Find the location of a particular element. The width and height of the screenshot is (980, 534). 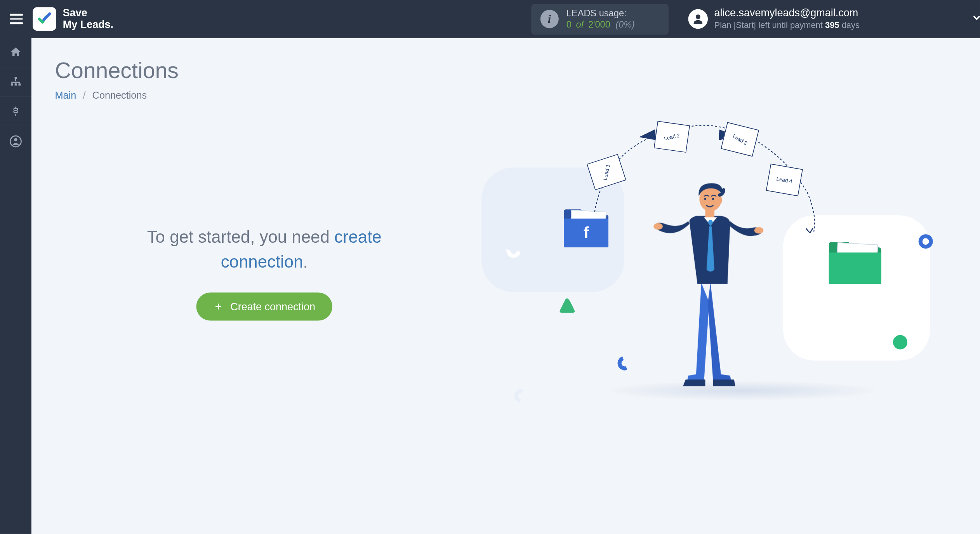

avatar-icon is located at coordinates (698, 19).